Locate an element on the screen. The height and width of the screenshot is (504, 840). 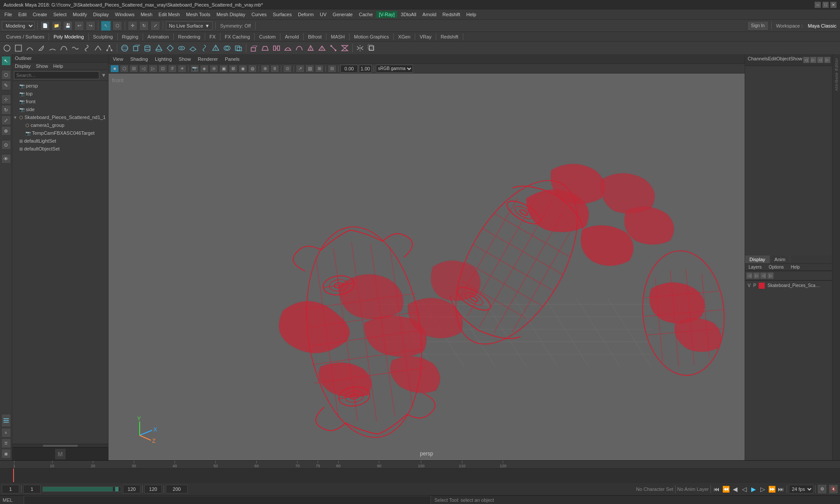
shelf-smooth is located at coordinates (299, 48).